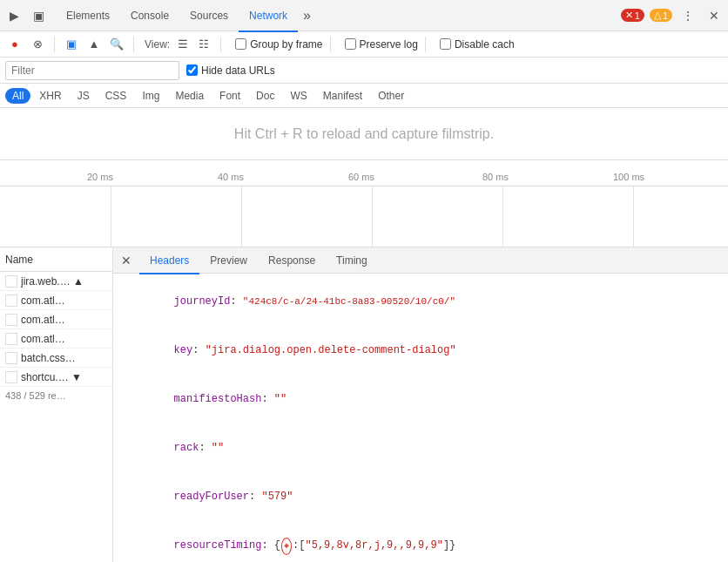  What do you see at coordinates (364, 44) in the screenshot?
I see `network-toolbar: ● ⊗ ▣ ▲ 🔍 View: ☰ ☷ Group by frame Prese…` at bounding box center [364, 44].